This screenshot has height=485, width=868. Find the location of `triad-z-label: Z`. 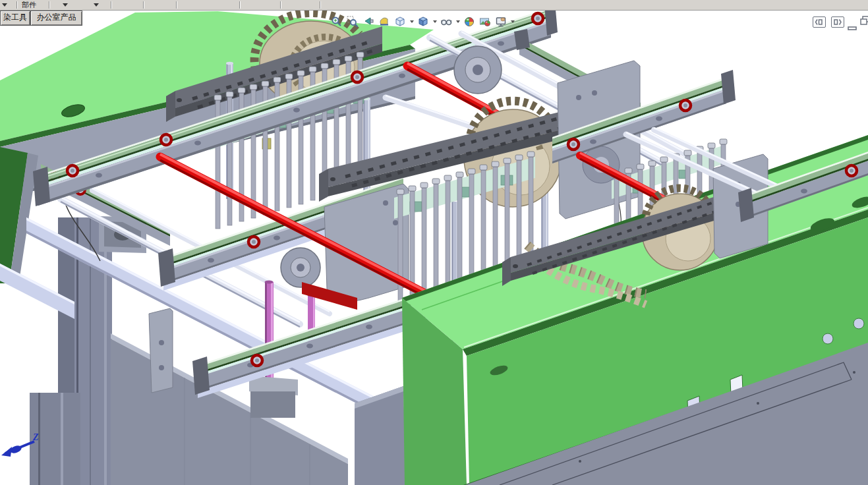

triad-z-label: Z is located at coordinates (36, 438).